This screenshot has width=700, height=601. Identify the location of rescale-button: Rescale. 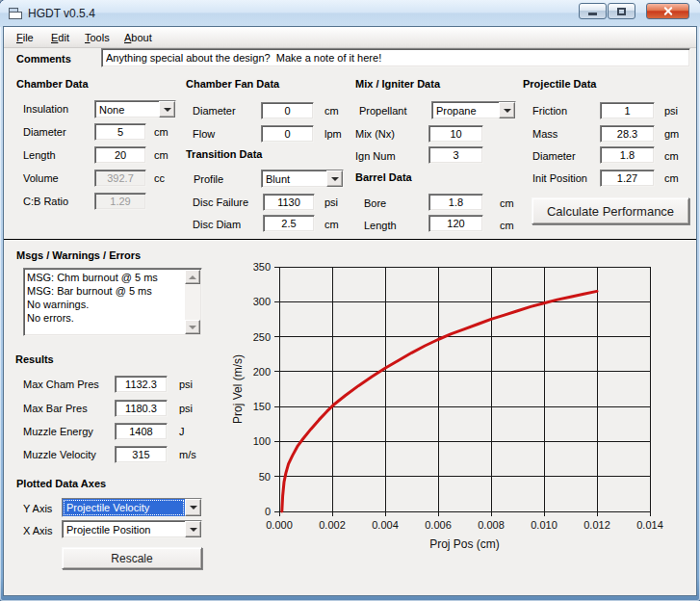
(132, 559).